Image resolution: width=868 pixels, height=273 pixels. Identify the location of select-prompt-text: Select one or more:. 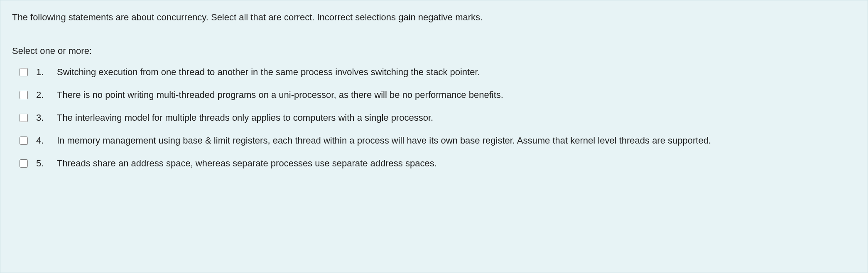
(434, 51).